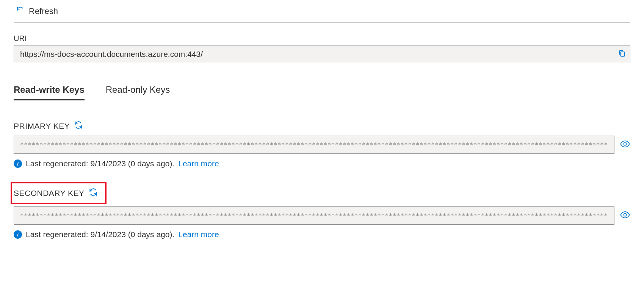  I want to click on key-tabs: Read-write Keys Read-only Keys, so click(322, 92).